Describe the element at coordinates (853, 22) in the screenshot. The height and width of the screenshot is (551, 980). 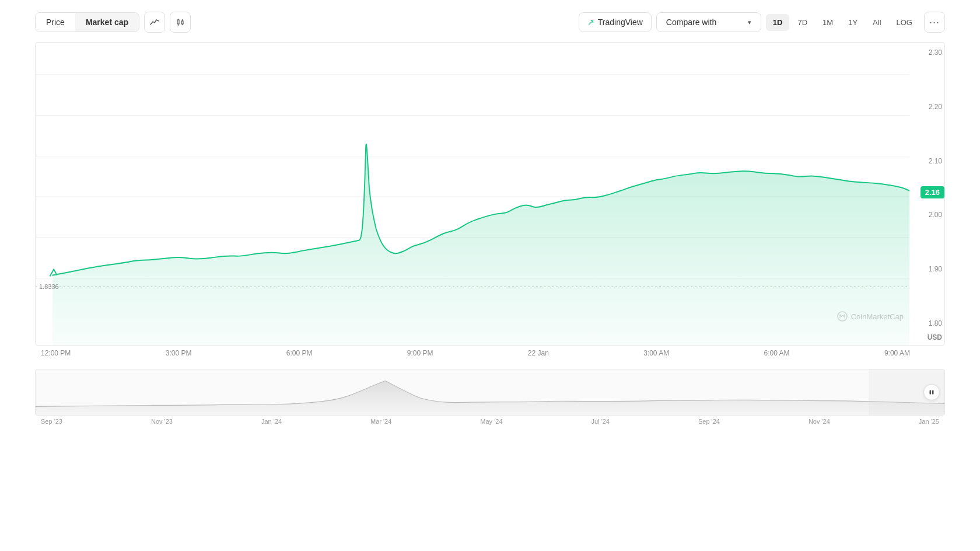
I see `time-1y-button: 1Y` at that location.